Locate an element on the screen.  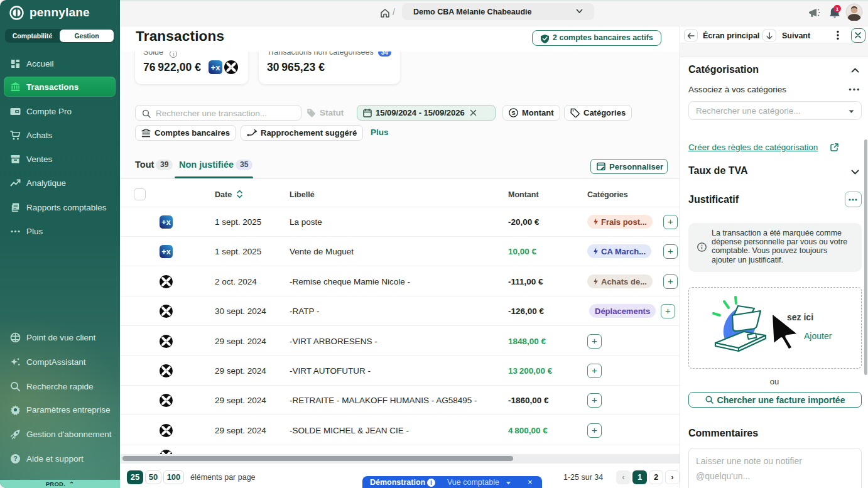
svg-text: S is located at coordinates (513, 113).